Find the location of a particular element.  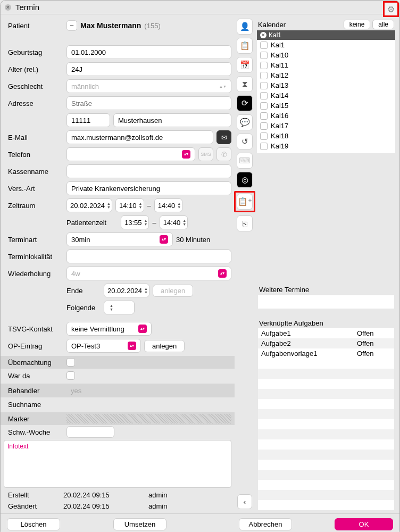

task-row: Aufgabe2Offen is located at coordinates (326, 344).